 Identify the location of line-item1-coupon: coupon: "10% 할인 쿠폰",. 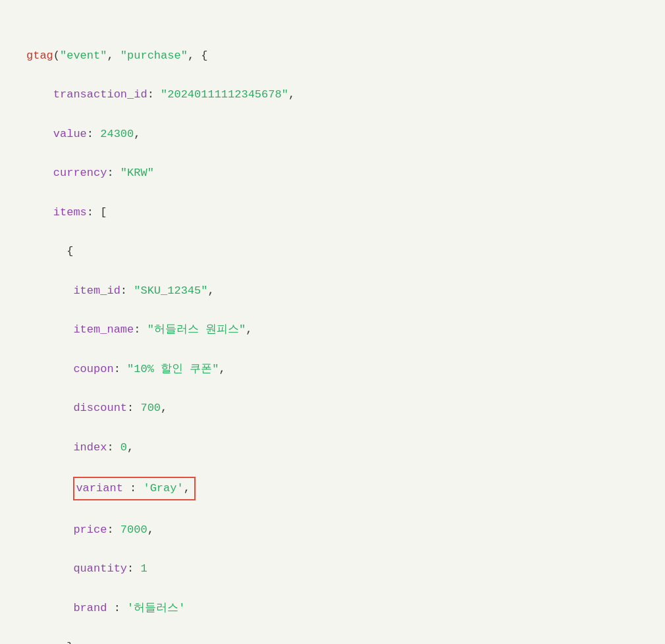
(332, 369).